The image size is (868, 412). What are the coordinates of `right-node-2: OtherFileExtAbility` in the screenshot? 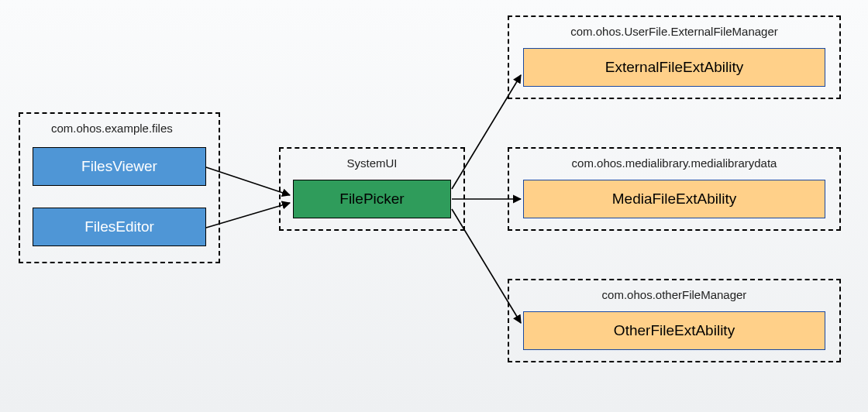 It's located at (674, 331).